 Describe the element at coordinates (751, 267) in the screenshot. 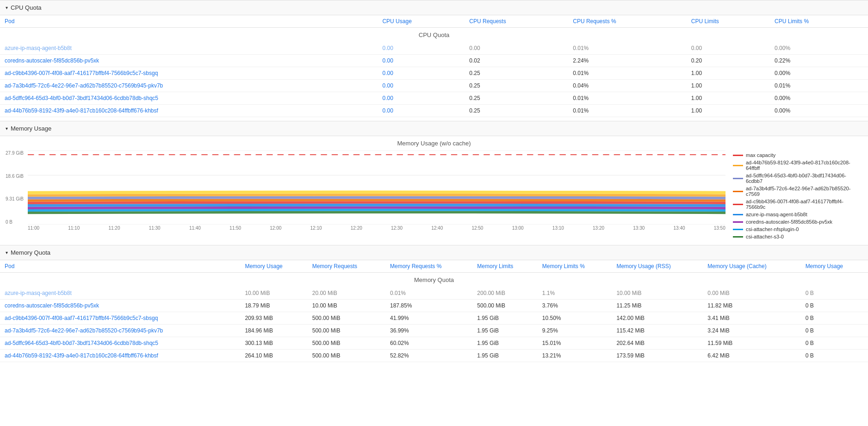

I see `mem-col-header-memory-usage-cache-: Memory Usage (Cache)` at that location.